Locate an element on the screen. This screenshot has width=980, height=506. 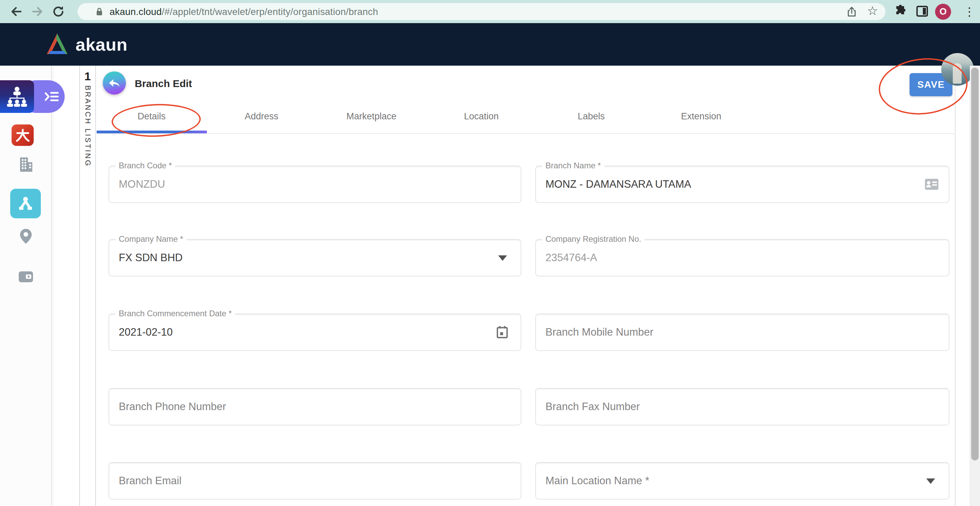
branch-hierarchy-icon is located at coordinates (26, 204).